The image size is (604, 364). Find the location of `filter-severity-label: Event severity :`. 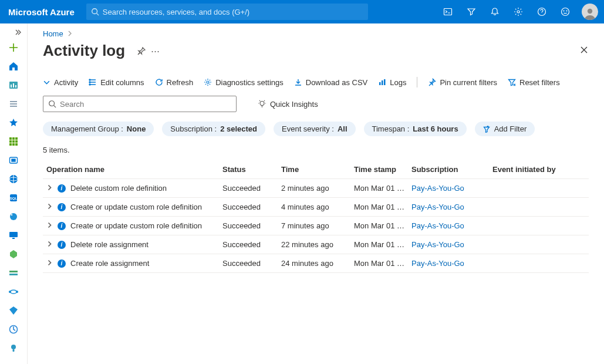

filter-severity-label: Event severity : is located at coordinates (308, 129).